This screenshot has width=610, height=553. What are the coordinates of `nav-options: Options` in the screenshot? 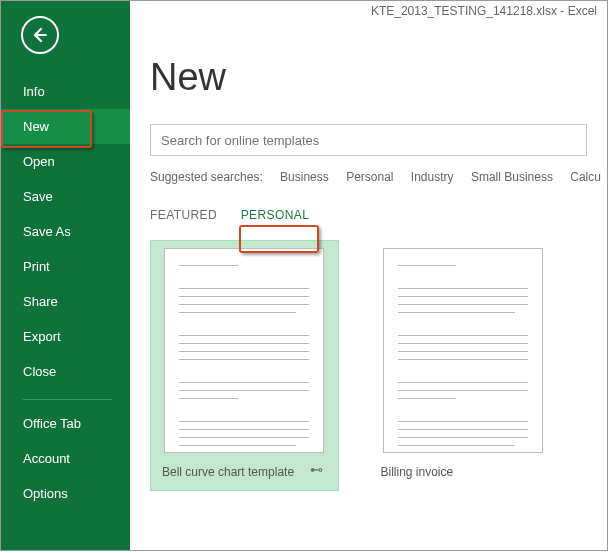 It's located at (66, 494).